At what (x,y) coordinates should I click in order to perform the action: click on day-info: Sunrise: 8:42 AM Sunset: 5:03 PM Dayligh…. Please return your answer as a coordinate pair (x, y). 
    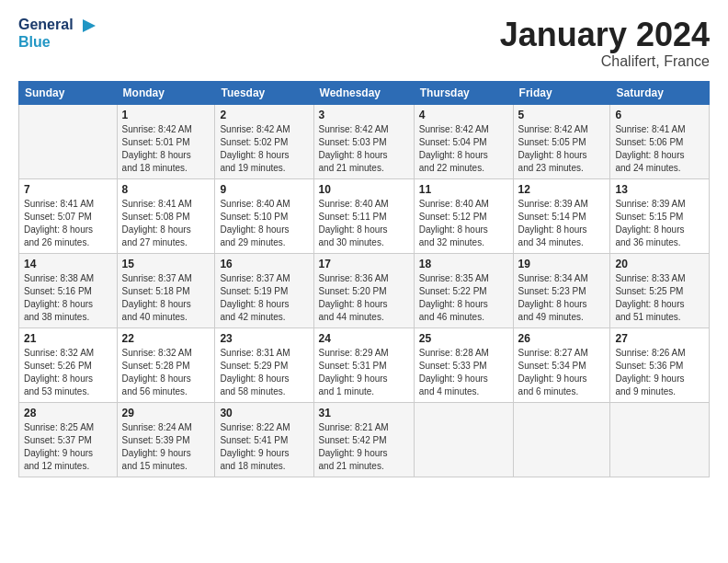
    Looking at the image, I should click on (364, 149).